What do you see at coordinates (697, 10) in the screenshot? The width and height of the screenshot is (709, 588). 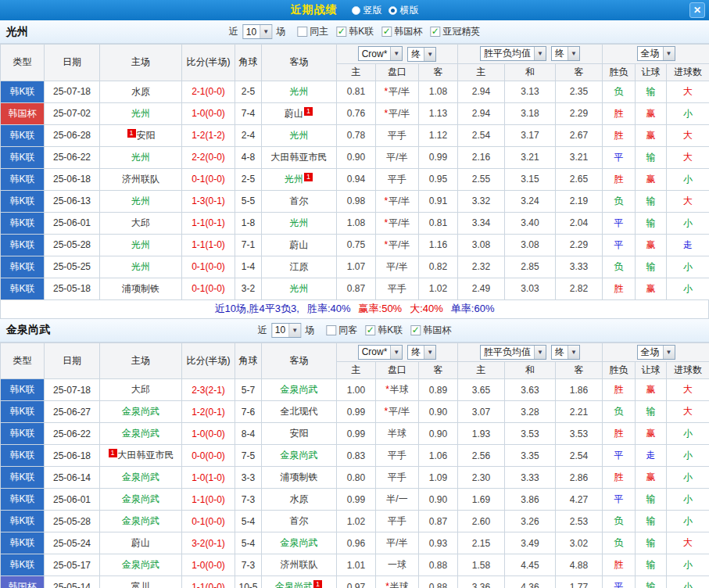 I see `close-button: ✕` at bounding box center [697, 10].